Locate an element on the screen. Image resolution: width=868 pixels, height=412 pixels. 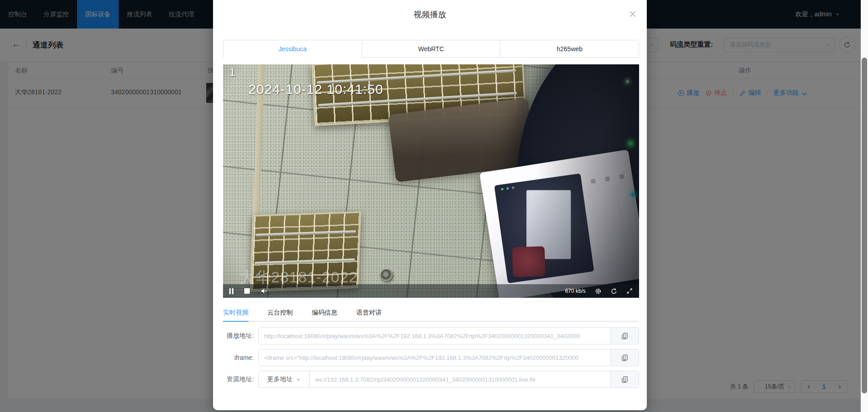
player-control-bar: 670 kb/s is located at coordinates (431, 291).